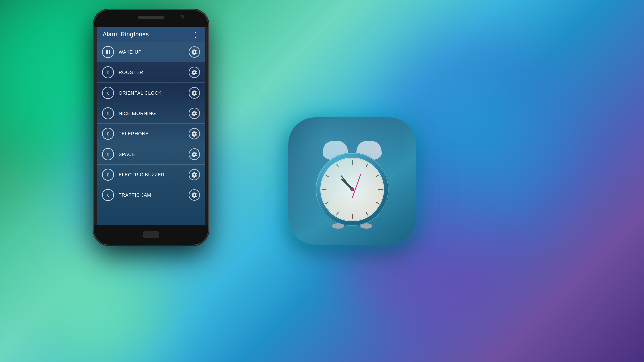 The image size is (644, 362). I want to click on list-item: ♫ SPACE, so click(151, 154).